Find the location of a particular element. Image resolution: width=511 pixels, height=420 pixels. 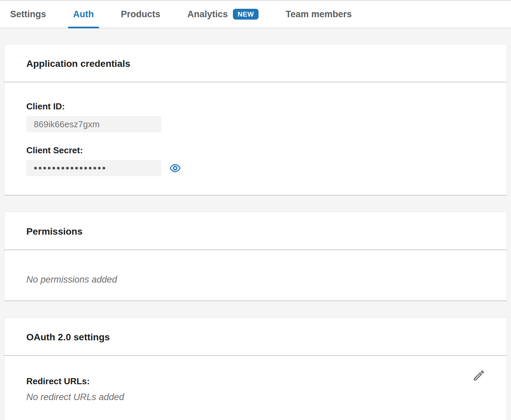

permissions-header: Permissions is located at coordinates (255, 231).